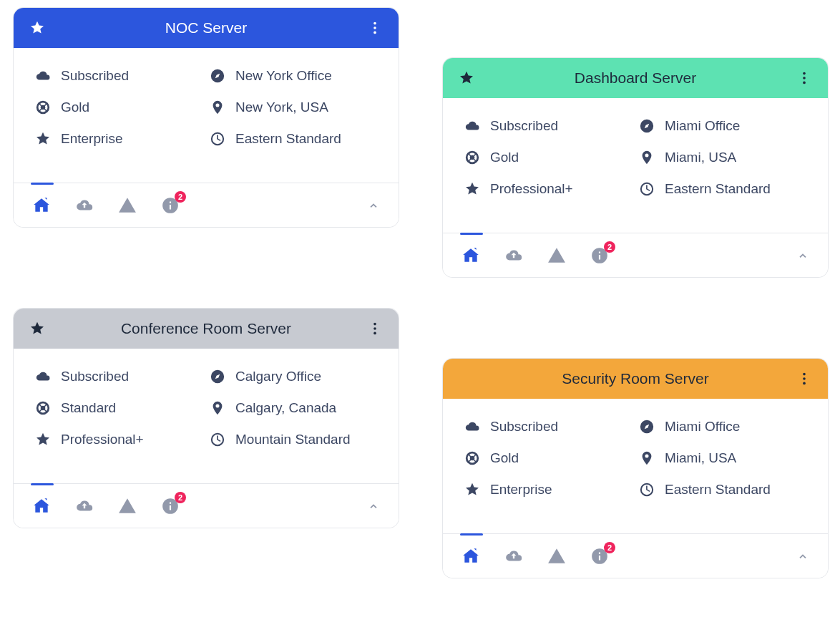 This screenshot has height=630, width=840. What do you see at coordinates (206, 115) in the screenshot?
I see `card-body: Subscribed New York Office Gold New York…` at bounding box center [206, 115].